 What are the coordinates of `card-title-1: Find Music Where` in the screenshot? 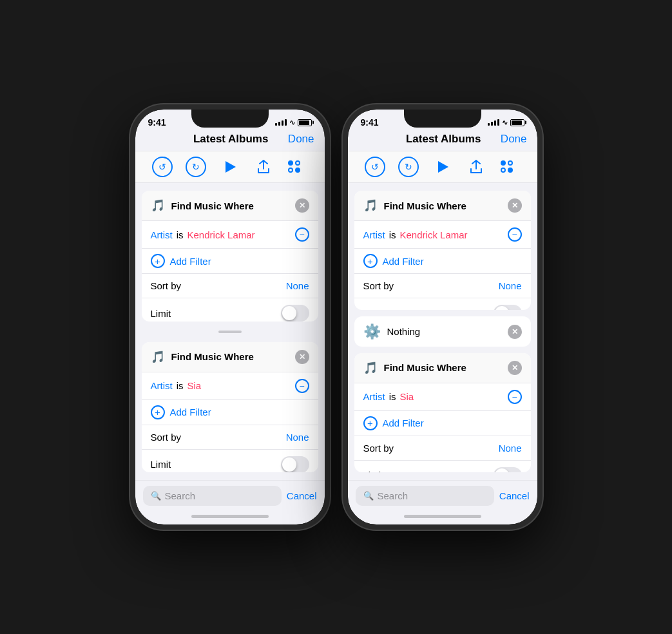 It's located at (230, 206).